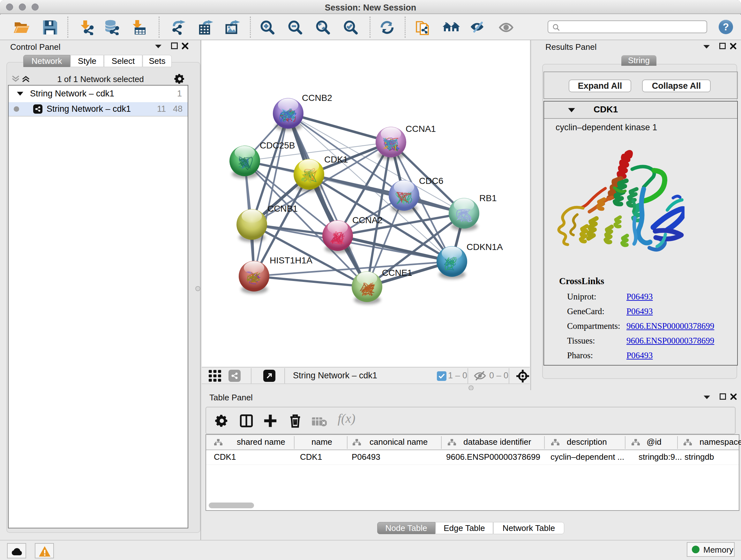 The height and width of the screenshot is (560, 741). I want to click on svg-text: CCNA1, so click(421, 129).